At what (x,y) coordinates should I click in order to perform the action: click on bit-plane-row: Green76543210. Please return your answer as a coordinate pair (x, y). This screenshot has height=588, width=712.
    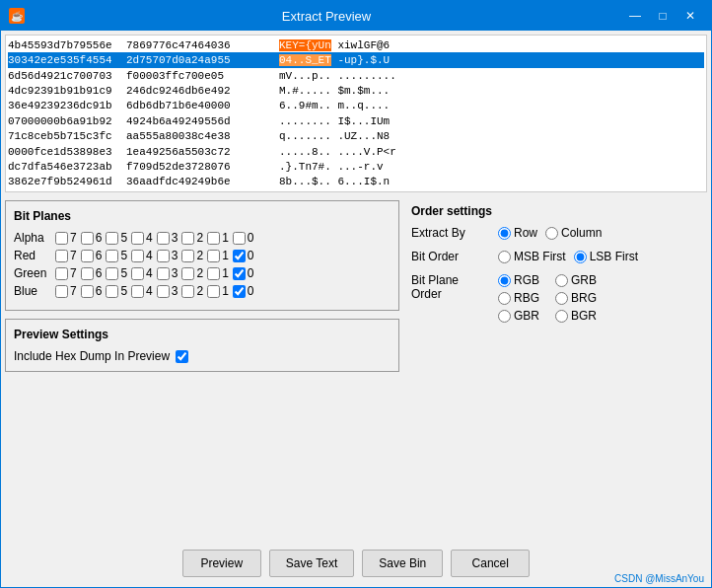
    Looking at the image, I should click on (202, 273).